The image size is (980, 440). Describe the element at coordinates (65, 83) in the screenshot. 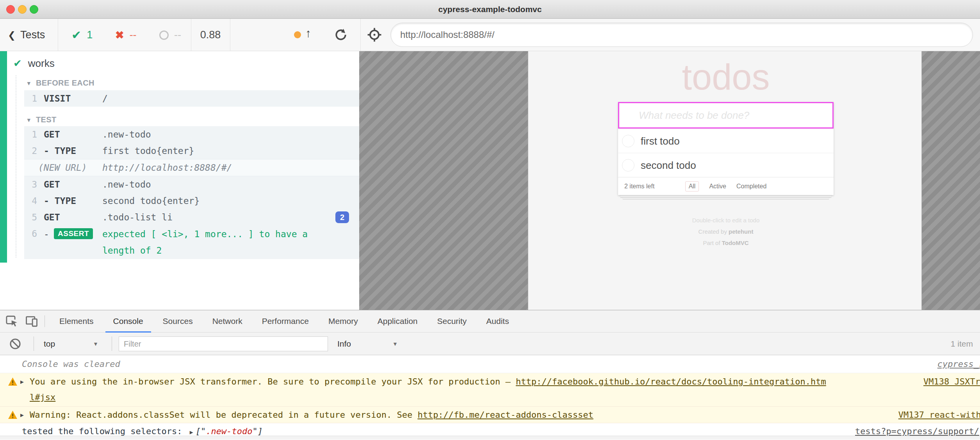

I see `section-label: BEFORE EACH` at that location.